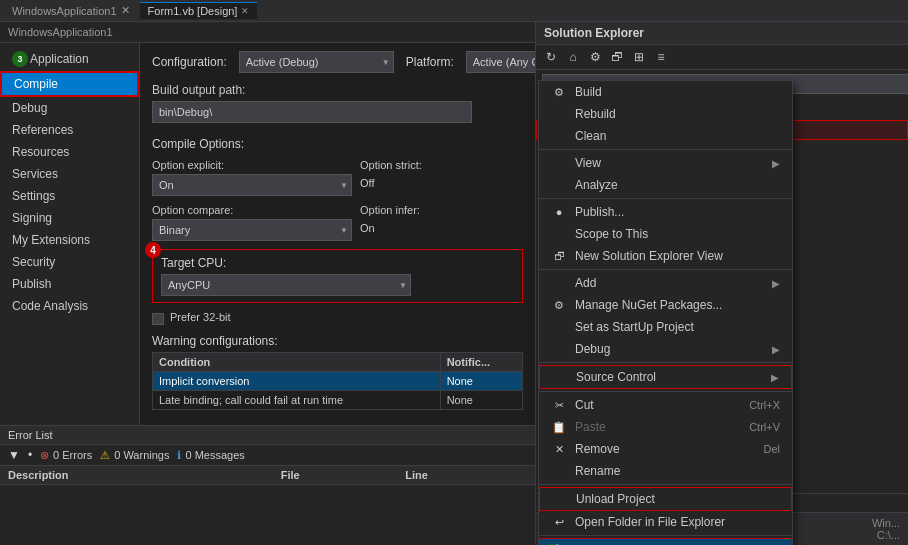  What do you see at coordinates (639, 57) in the screenshot?
I see `filter-btn: ⊞` at bounding box center [639, 57].